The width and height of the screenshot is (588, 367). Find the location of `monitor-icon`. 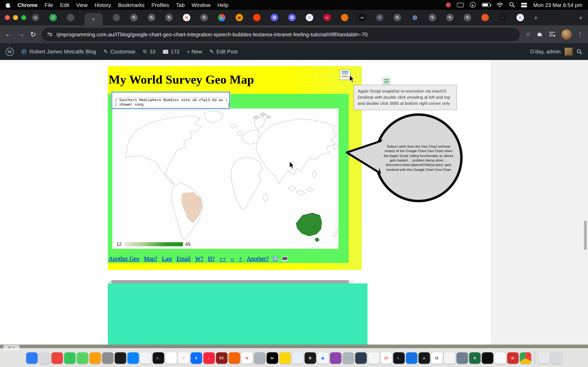

monitor-icon is located at coordinates (285, 259).